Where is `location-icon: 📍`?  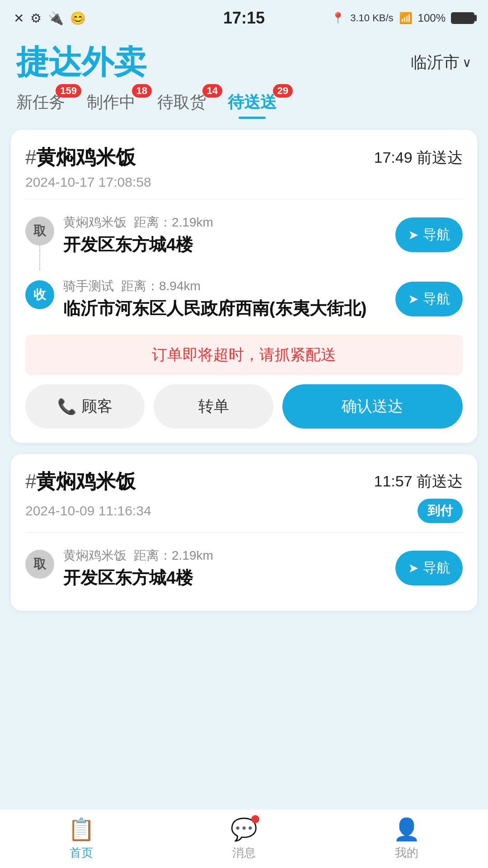
location-icon: 📍 is located at coordinates (338, 18).